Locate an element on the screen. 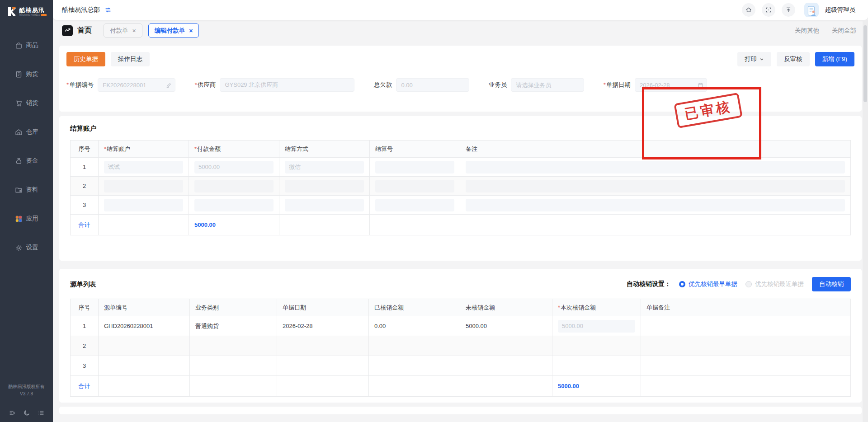 This screenshot has height=422, width=868. settlement-row: 1 is located at coordinates (461, 167).